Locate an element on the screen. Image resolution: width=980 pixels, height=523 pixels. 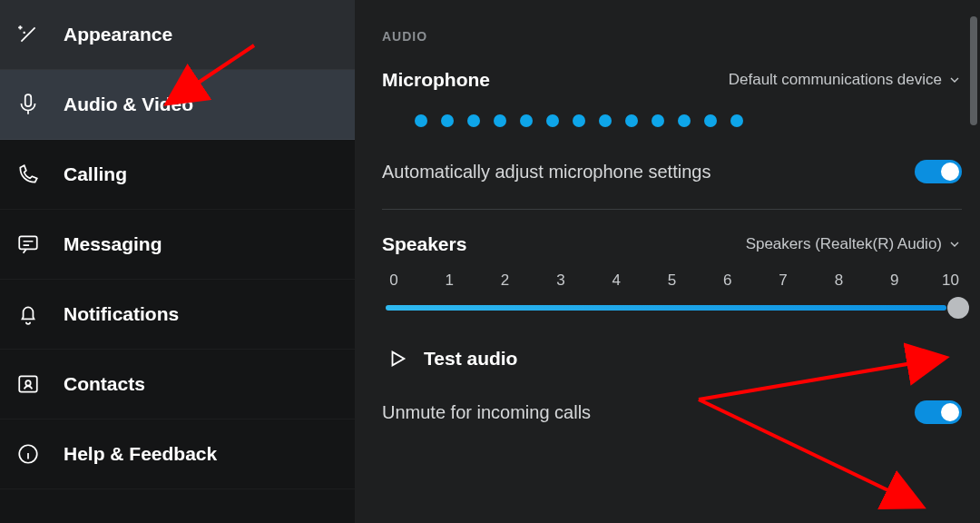
sidebar-item-messaging: Messaging is located at coordinates (178, 245).